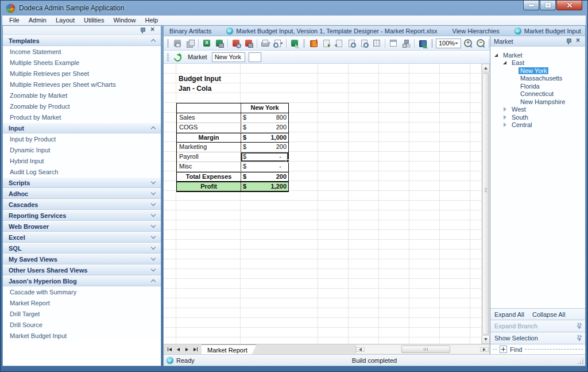 The width and height of the screenshot is (588, 372). What do you see at coordinates (209, 118) in the screenshot?
I see `cell-label: Sales` at bounding box center [209, 118].